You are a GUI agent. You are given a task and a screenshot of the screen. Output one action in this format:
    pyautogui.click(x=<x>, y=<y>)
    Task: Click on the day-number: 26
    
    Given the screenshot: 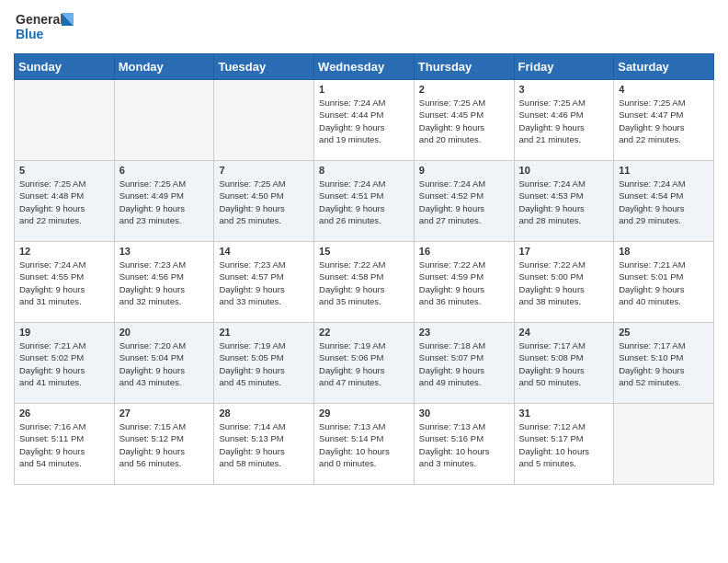 What is the action you would take?
    pyautogui.click(x=64, y=413)
    